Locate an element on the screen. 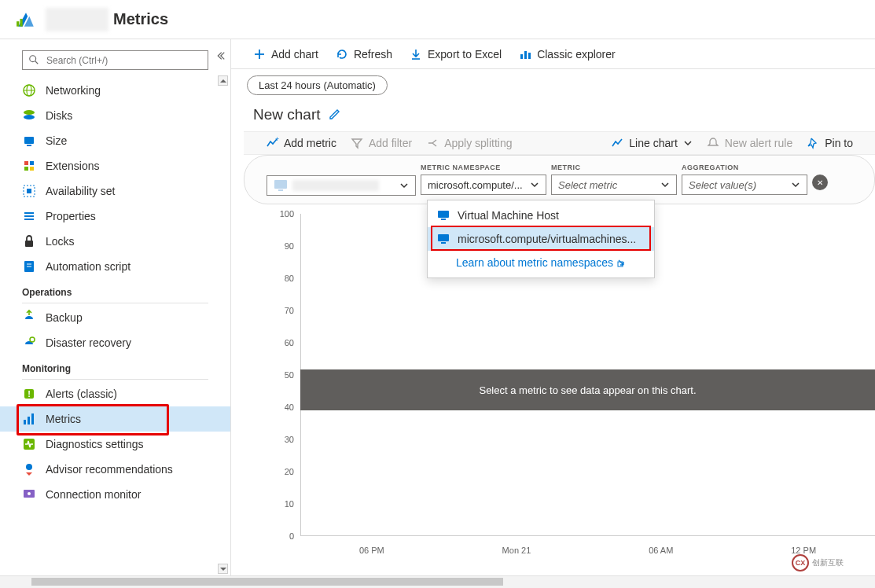 The height and width of the screenshot is (588, 875). classic-explorer-button: Classic explorer is located at coordinates (568, 54).